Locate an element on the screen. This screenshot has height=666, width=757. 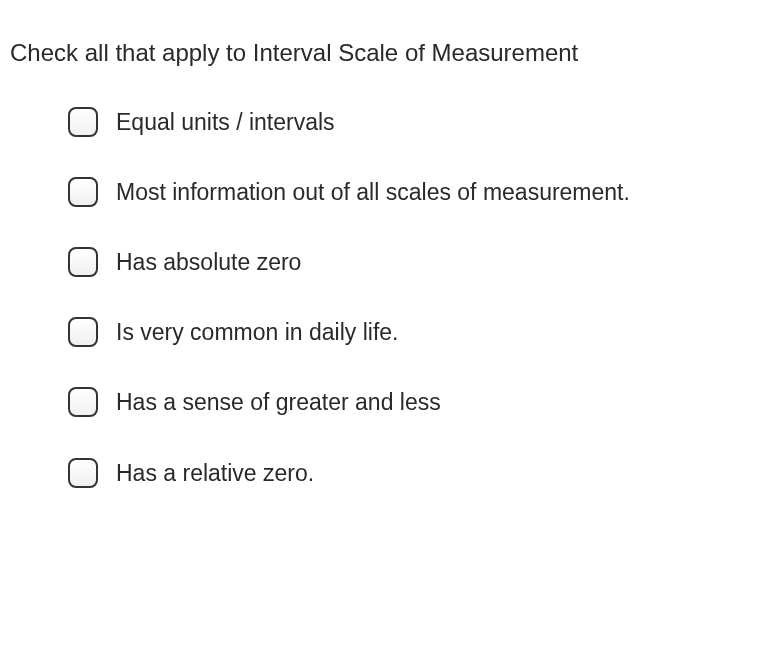
option-label: Has absolute zero is located at coordinates (208, 262).